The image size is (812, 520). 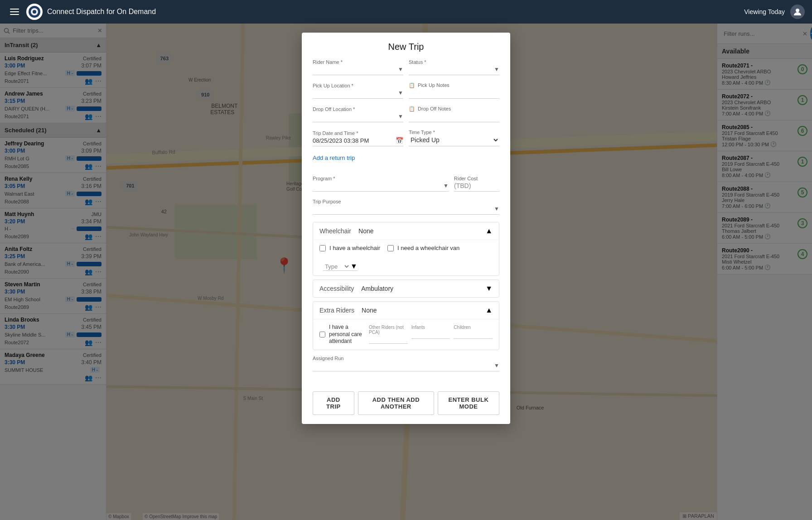 I want to click on dropoff-location-field: Drop Off Location * ▼, so click(x=358, y=114).